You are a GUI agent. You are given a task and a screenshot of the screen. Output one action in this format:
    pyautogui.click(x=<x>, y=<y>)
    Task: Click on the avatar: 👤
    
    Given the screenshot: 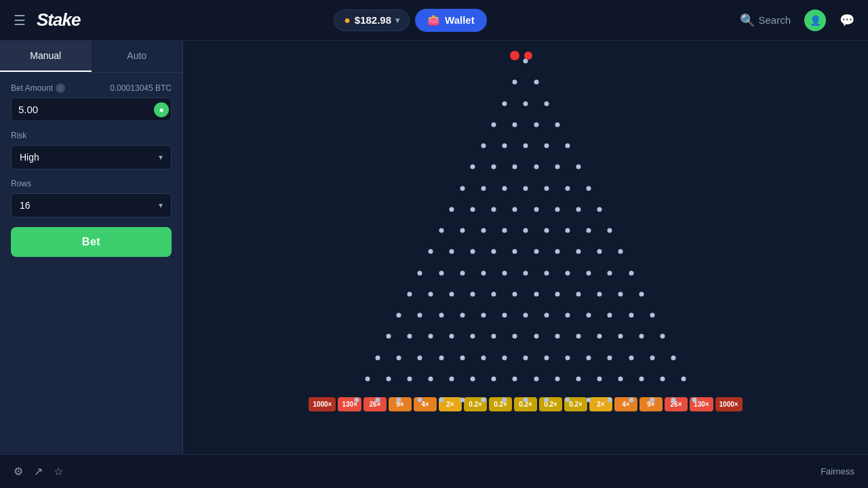 What is the action you would take?
    pyautogui.click(x=815, y=20)
    